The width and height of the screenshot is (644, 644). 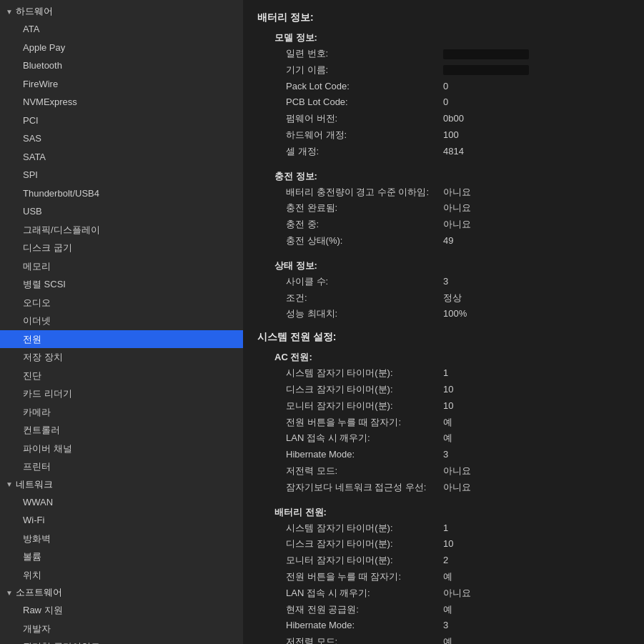 I want to click on redacted-serial, so click(x=486, y=54).